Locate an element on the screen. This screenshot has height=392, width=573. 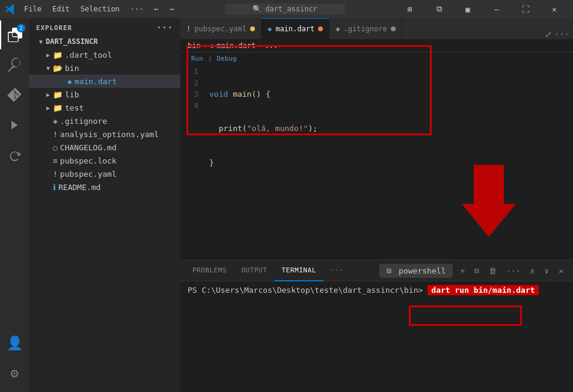
bin-icon: 📂 is located at coordinates (58, 69).